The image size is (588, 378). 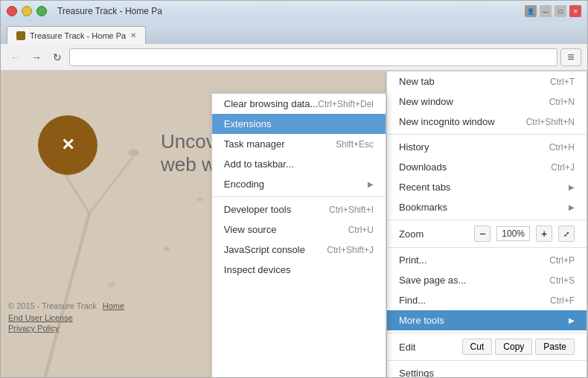 I want to click on submenu-item-js-console: JavaScript console Ctrl+Shift+J, so click(x=299, y=250).